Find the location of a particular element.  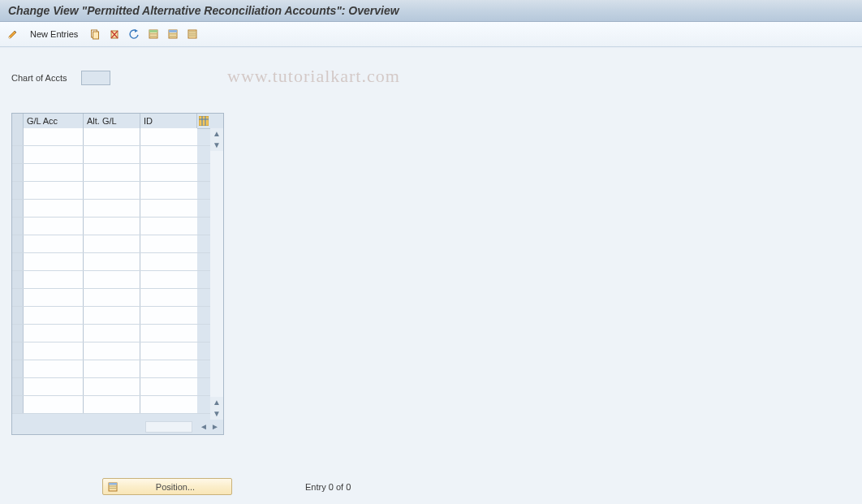

table-configure-icon is located at coordinates (204, 121).